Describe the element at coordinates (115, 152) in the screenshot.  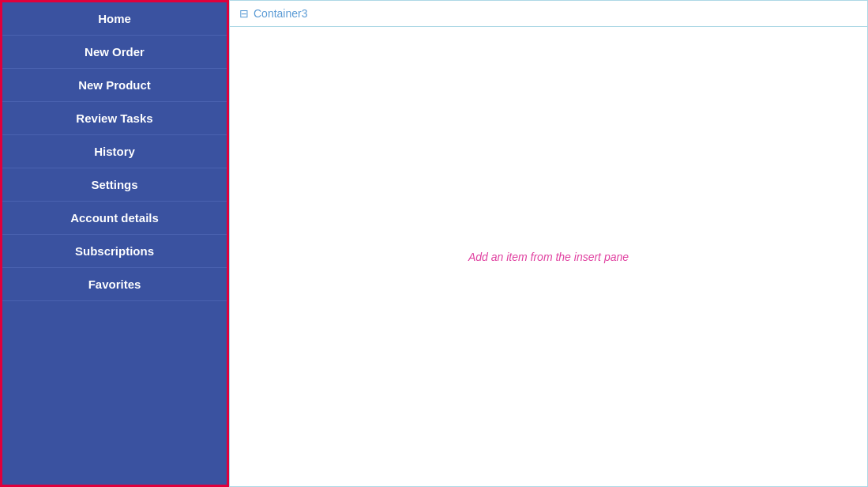
I see `sidebar-item-history: History` at that location.